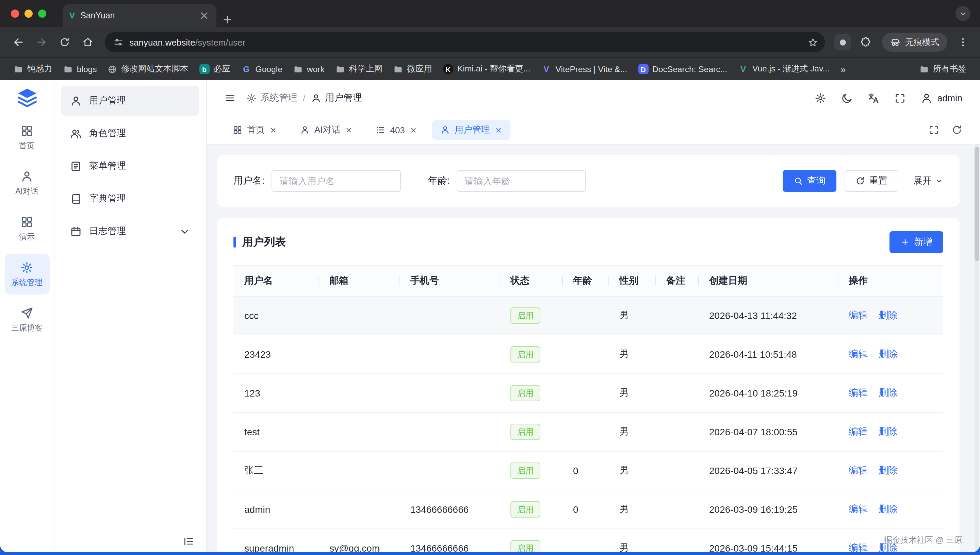  What do you see at coordinates (326, 130) in the screenshot?
I see `tab-ai-chat: AI对话` at bounding box center [326, 130].